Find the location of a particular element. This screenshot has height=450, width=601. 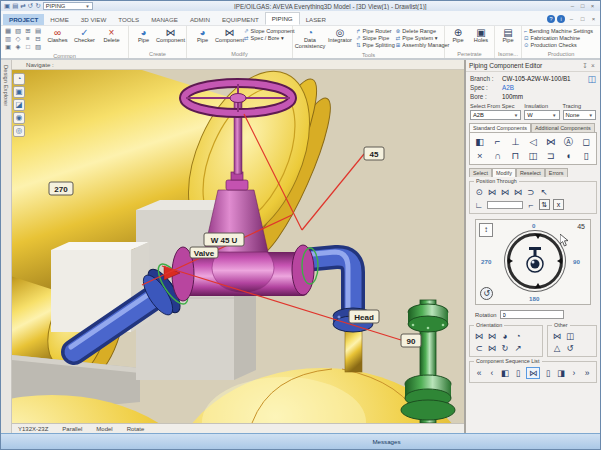

reducer-icon: ◁ is located at coordinates (532, 142).